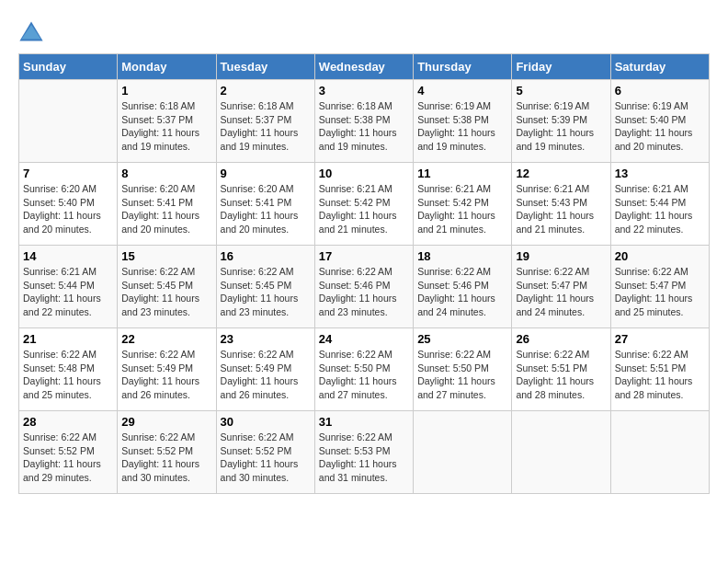 The height and width of the screenshot is (563, 728). I want to click on header-day-saturday: Saturday, so click(660, 67).